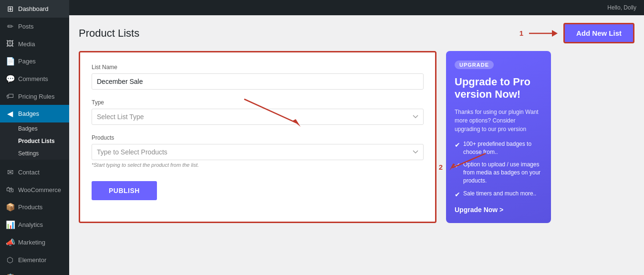 This screenshot has width=644, height=275. What do you see at coordinates (258, 138) in the screenshot?
I see `products-label: Products` at bounding box center [258, 138].